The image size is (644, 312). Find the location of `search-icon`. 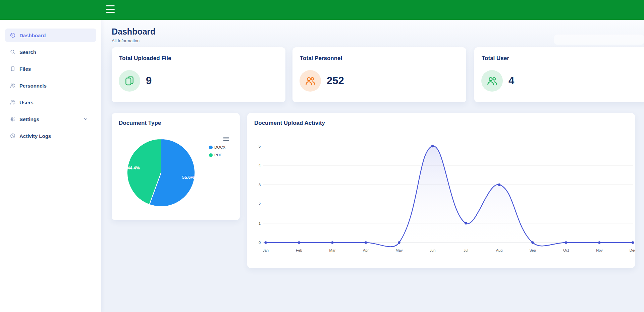

search-icon is located at coordinates (13, 52).